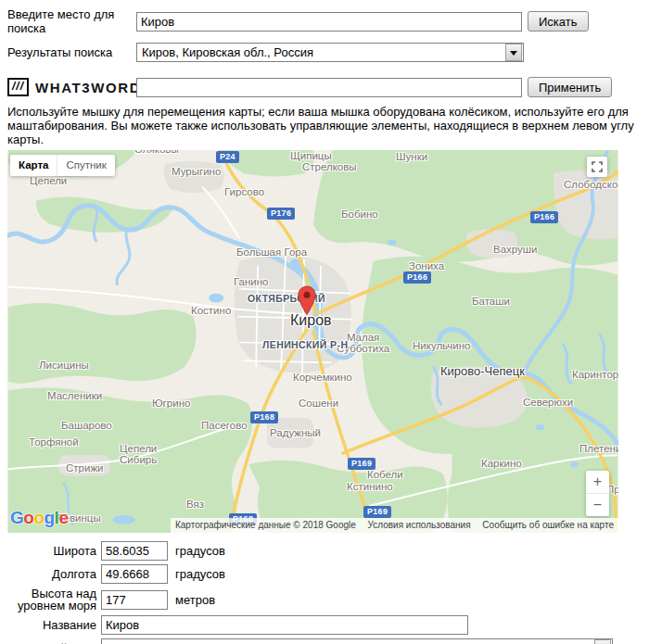 The width and height of the screenshot is (649, 644). What do you see at coordinates (328, 52) in the screenshot?
I see `results-row: Результаты поиска Киров, Кировская обл.,…` at bounding box center [328, 52].